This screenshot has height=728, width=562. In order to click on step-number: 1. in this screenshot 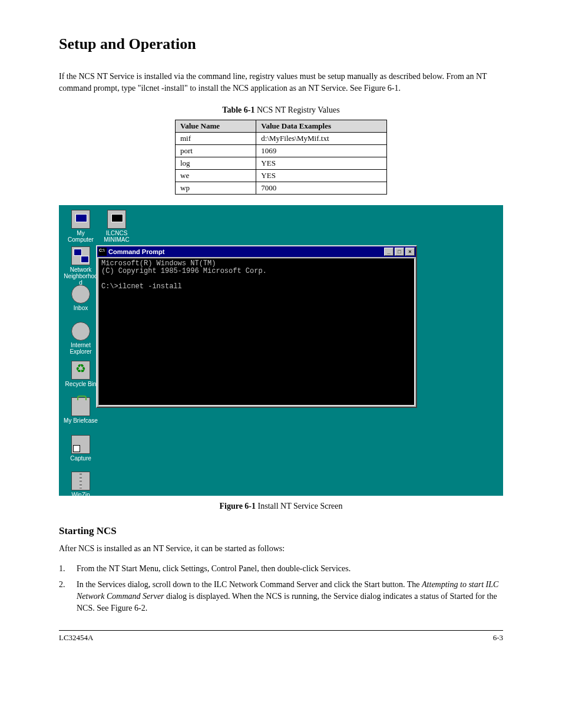, I will do `click(68, 569)`.